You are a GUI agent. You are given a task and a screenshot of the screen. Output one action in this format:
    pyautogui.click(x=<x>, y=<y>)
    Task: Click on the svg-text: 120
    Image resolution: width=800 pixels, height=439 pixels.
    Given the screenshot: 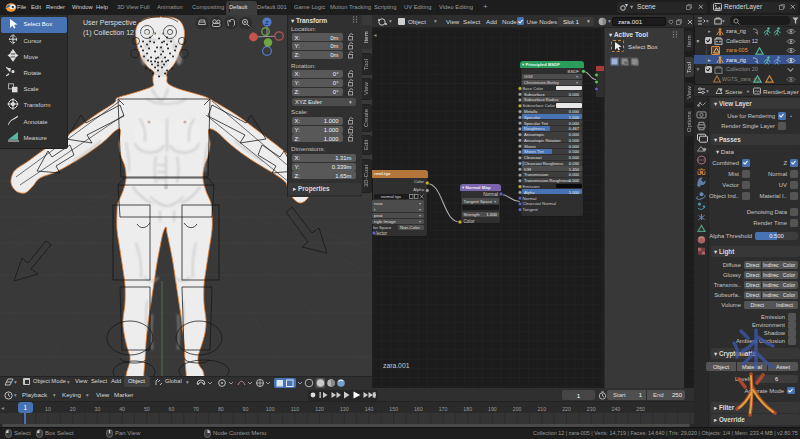 What is the action you would take?
    pyautogui.click(x=320, y=408)
    